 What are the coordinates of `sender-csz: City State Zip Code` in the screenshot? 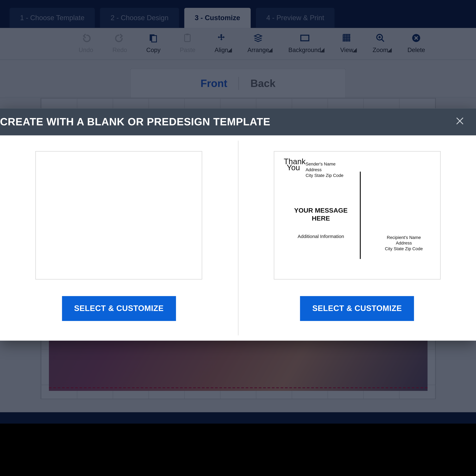 It's located at (324, 175).